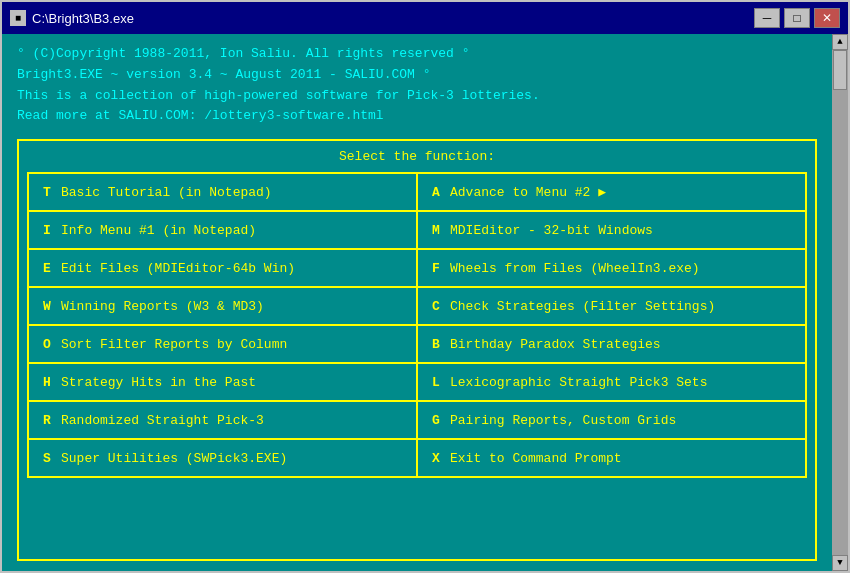  What do you see at coordinates (767, 18) in the screenshot?
I see `minimize-button: ─` at bounding box center [767, 18].